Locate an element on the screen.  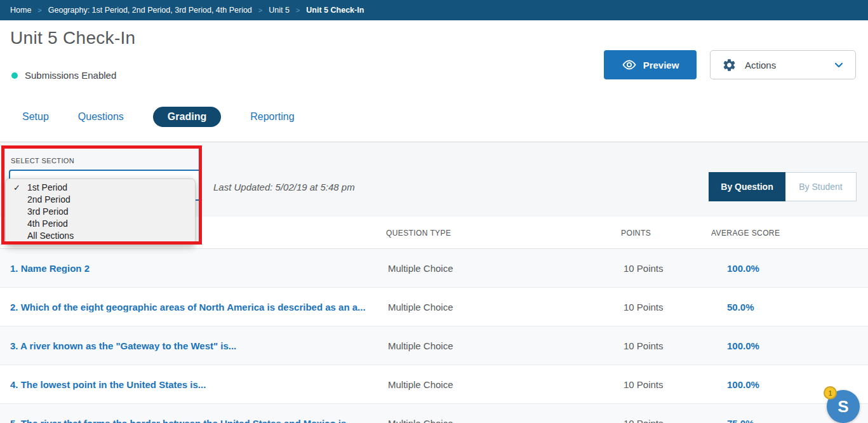
dropdown-option: 3rd Period is located at coordinates (100, 212).